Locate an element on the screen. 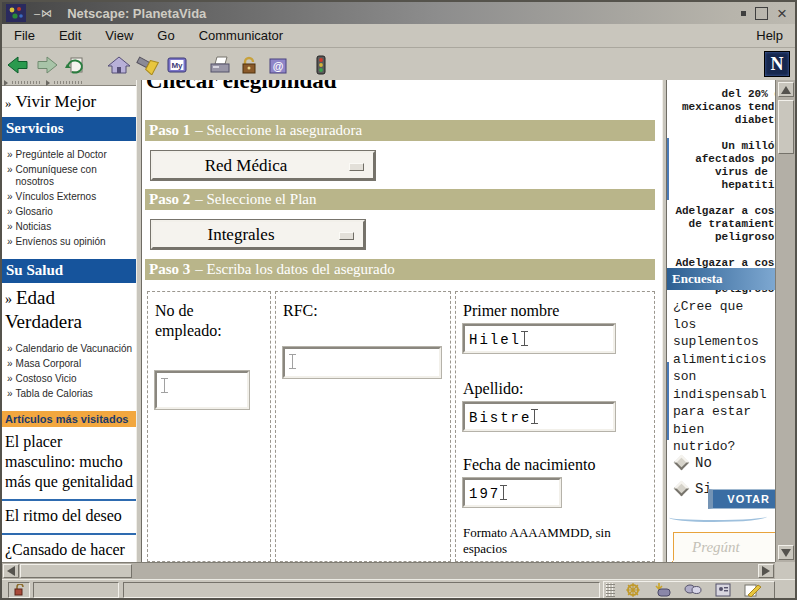 The width and height of the screenshot is (797, 600). stop-icon is located at coordinates (320, 65).